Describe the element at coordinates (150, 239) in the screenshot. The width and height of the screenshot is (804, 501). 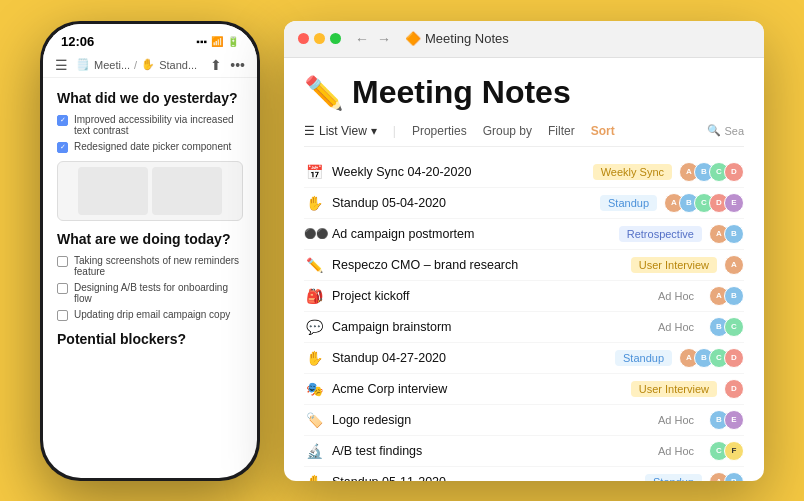
I see `phone-section2-title: What are we doing today?` at that location.